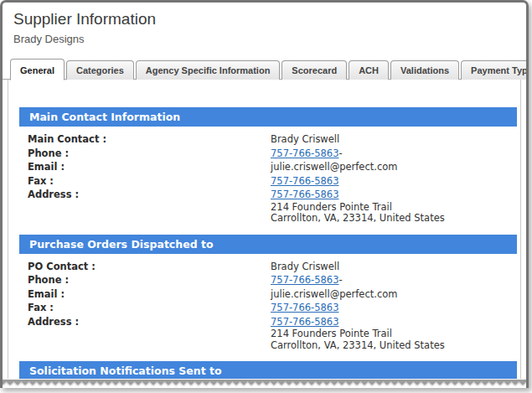 This screenshot has height=393, width=532. I want to click on section-header: Main Contact Information, so click(268, 117).